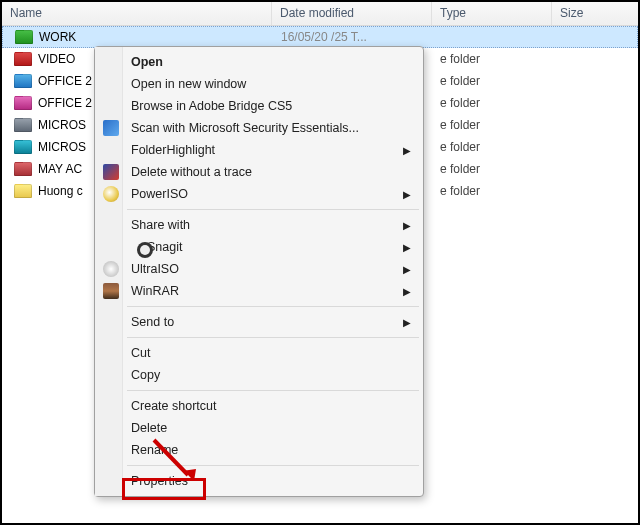  Describe the element at coordinates (492, 14) in the screenshot. I see `col-header-type: Type` at that location.